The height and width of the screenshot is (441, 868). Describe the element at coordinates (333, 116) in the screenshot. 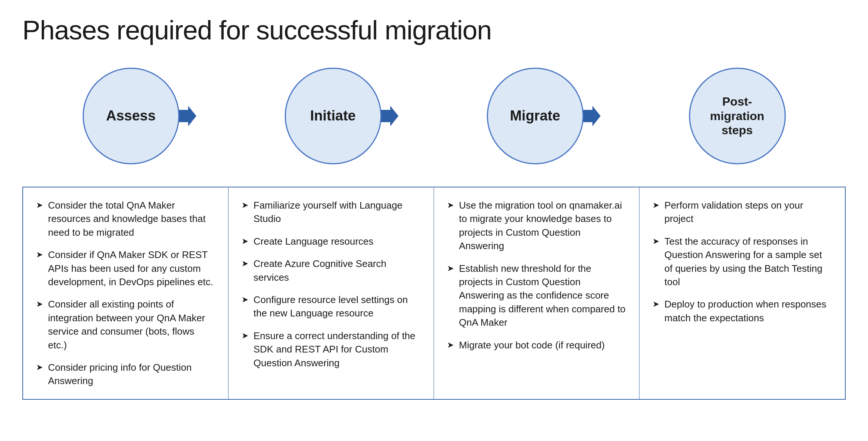

I see `initiate-circle: Initiate` at that location.